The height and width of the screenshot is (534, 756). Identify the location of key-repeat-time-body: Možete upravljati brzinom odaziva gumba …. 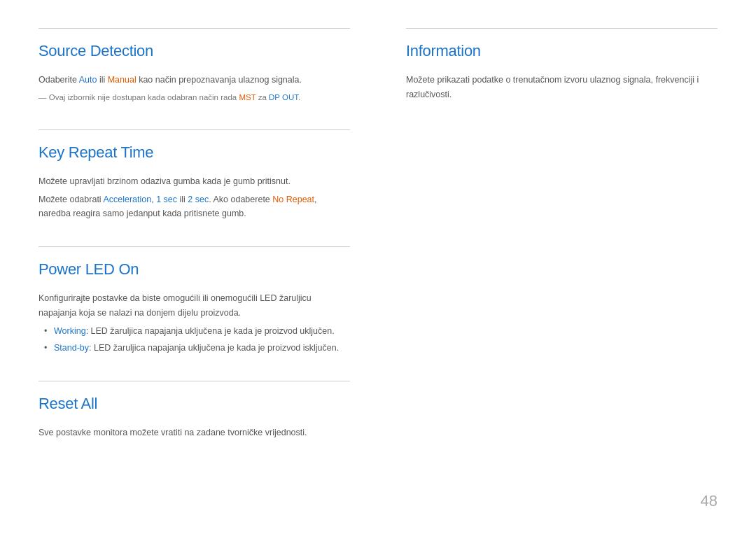
(195, 197).